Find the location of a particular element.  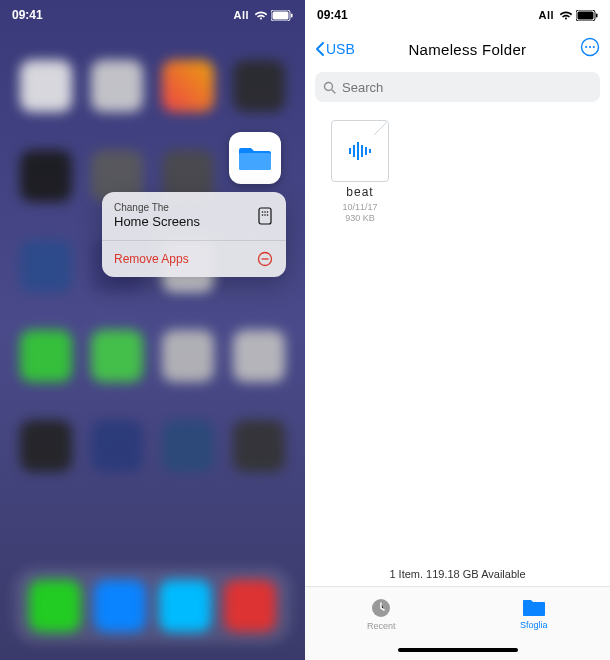

file-item: beat 10/11/17 930 KB is located at coordinates (360, 172).